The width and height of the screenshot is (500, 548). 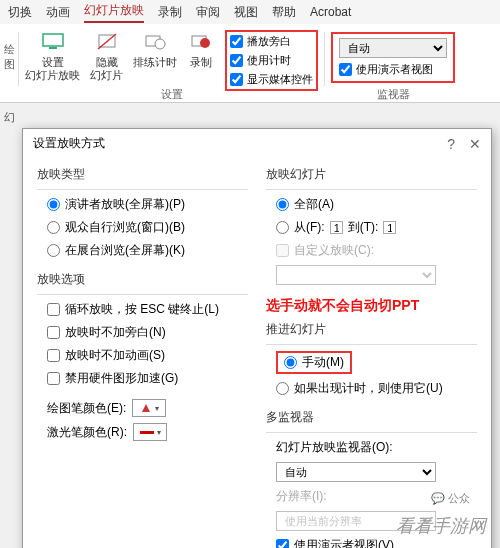 I want to click on manual-label: 手动(M), so click(x=323, y=362).